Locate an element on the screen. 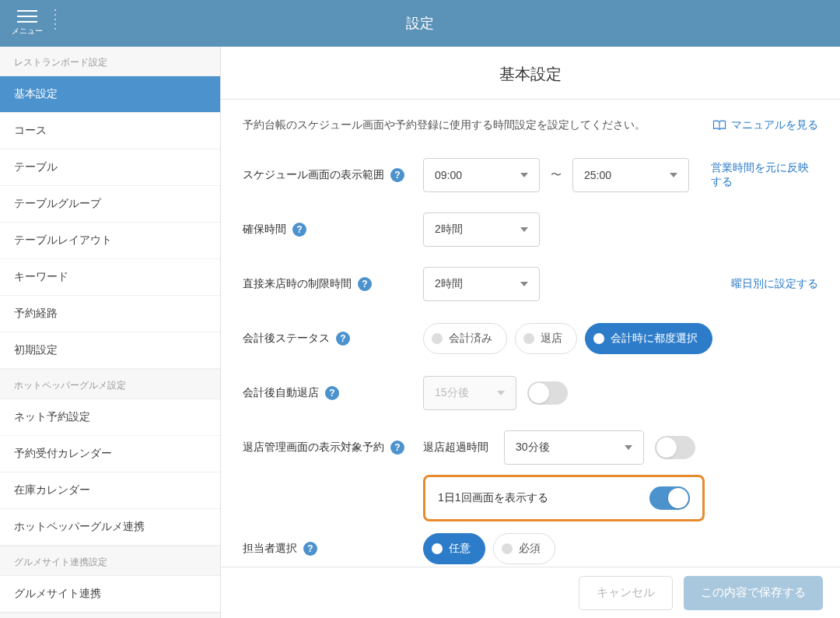 Image resolution: width=840 pixels, height=618 pixels. reflect-hours-link: 営業時間を元に反映する is located at coordinates (765, 175).